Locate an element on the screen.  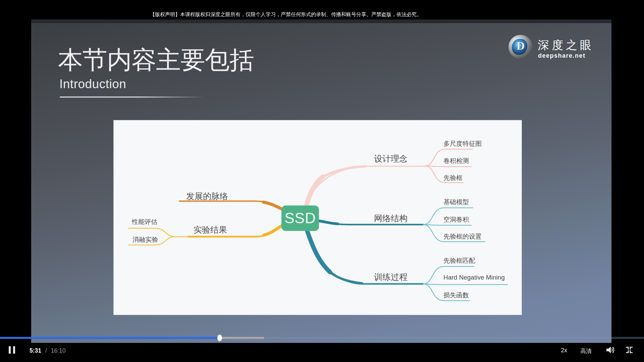
branch-label-design-concept: 设计理念 is located at coordinates (391, 159).